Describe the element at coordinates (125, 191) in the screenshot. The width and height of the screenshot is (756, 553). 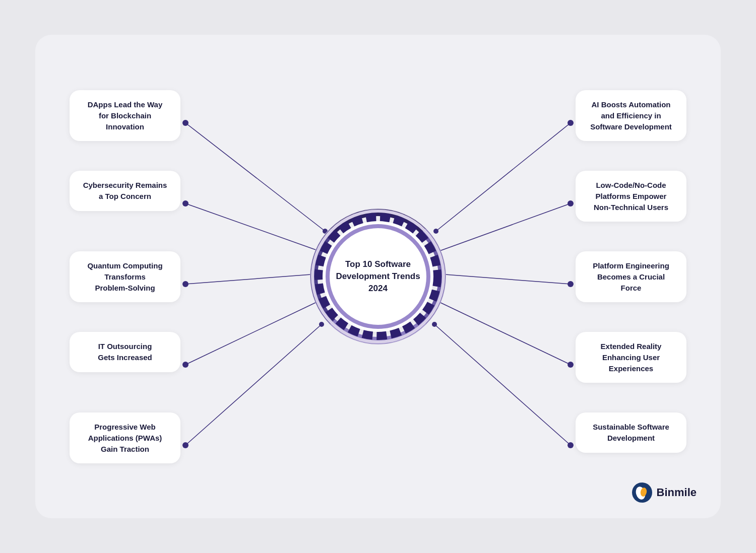
I see `trend-box-l2: Cybersecurity Remains a Top Concern` at that location.